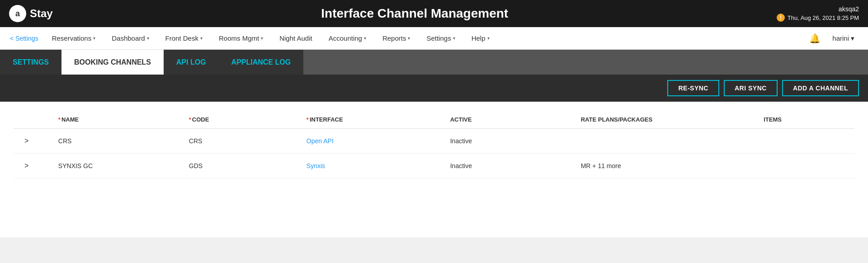 Image resolution: width=868 pixels, height=263 pixels. I want to click on col-header-expand, so click(33, 120).